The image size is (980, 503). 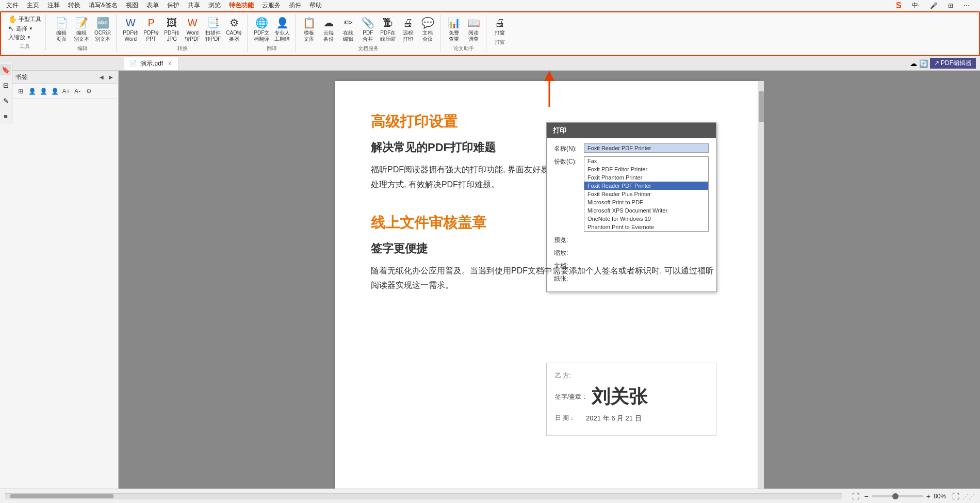 I want to click on cad-icon: ⚙, so click(x=234, y=23).